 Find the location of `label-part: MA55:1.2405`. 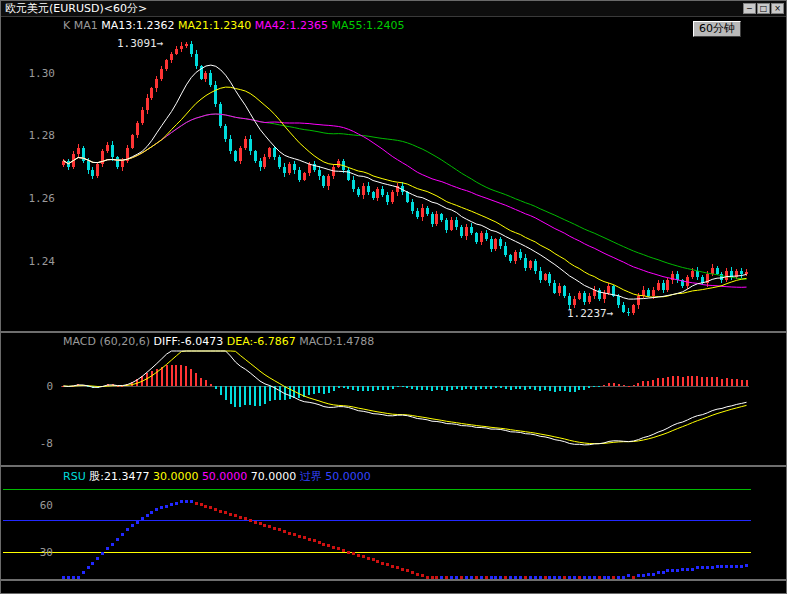

label-part: MA55:1.2405 is located at coordinates (368, 26).